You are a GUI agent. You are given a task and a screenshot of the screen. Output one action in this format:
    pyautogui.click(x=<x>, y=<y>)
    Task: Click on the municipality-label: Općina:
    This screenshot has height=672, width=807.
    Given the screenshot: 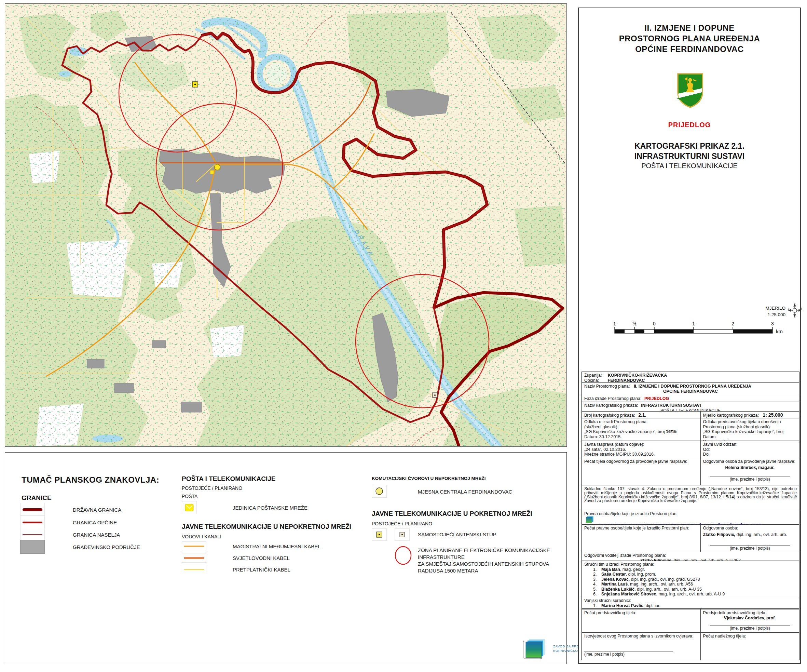 What is the action you would take?
    pyautogui.click(x=592, y=381)
    